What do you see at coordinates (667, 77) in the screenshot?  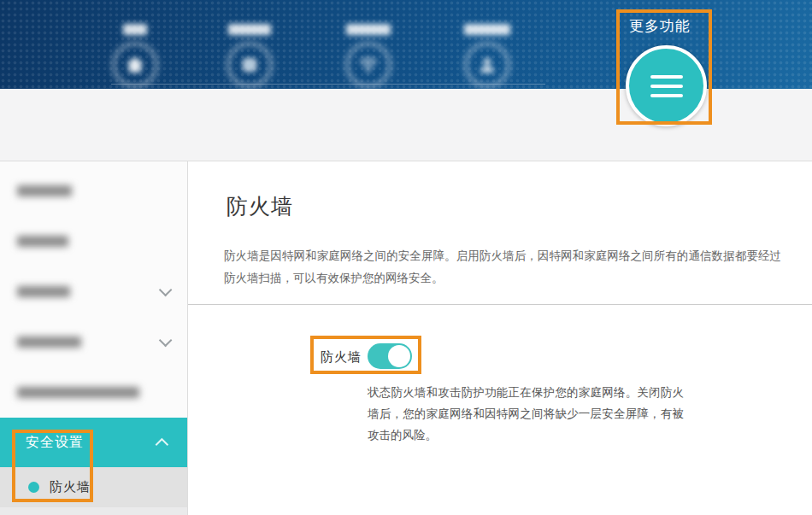 I see `hamburger-icon` at bounding box center [667, 77].